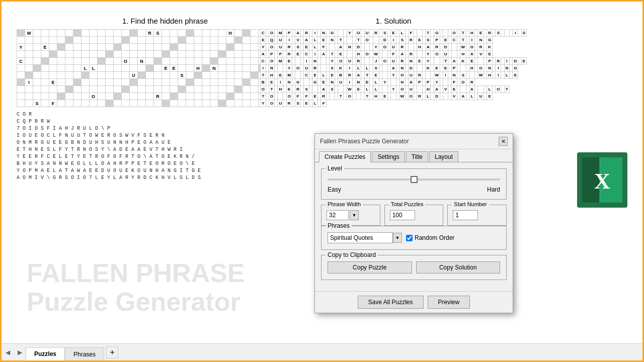 Image resolution: width=644 pixels, height=362 pixels. I want to click on excel-icon: X, so click(602, 180).